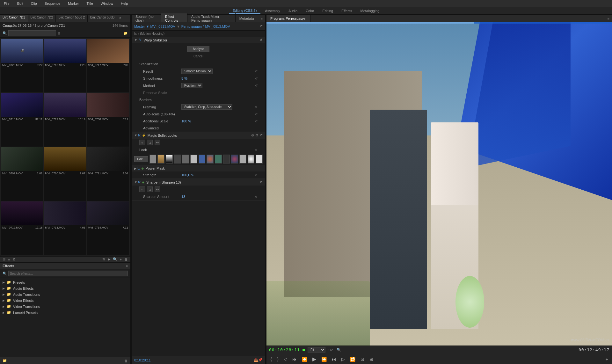 This screenshot has width=612, height=364. I want to click on framing-reset: ↺, so click(256, 107).